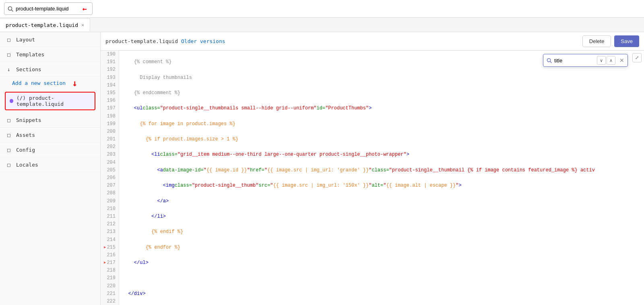  I want to click on line-190: 190, so click(109, 55).